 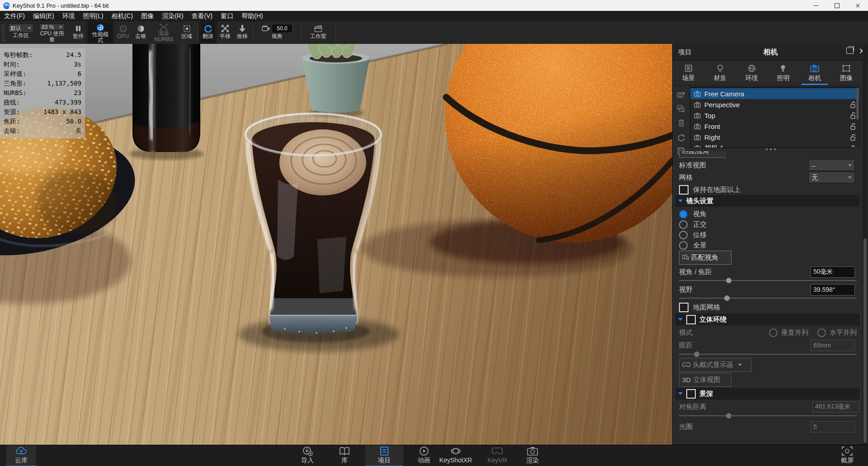 I want to click on tab-image: 图像, so click(x=846, y=73).